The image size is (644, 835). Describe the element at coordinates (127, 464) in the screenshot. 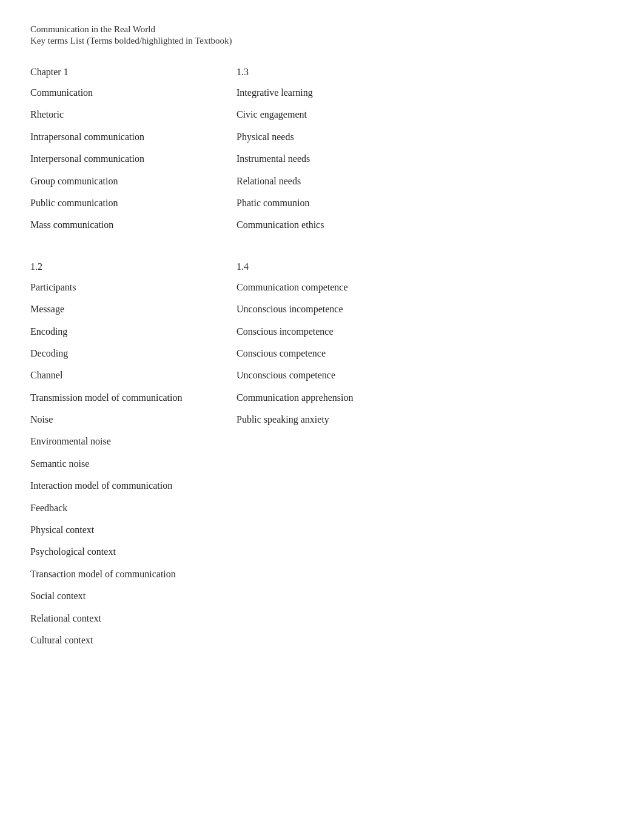

I see `term-item: Semantic noise` at that location.